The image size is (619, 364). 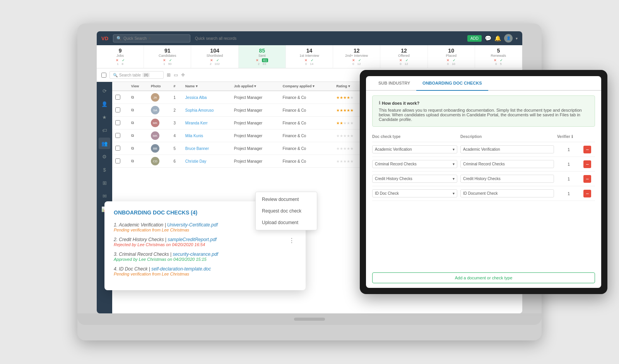 I want to click on description-input-4: ID Document Check, so click(x=507, y=193).